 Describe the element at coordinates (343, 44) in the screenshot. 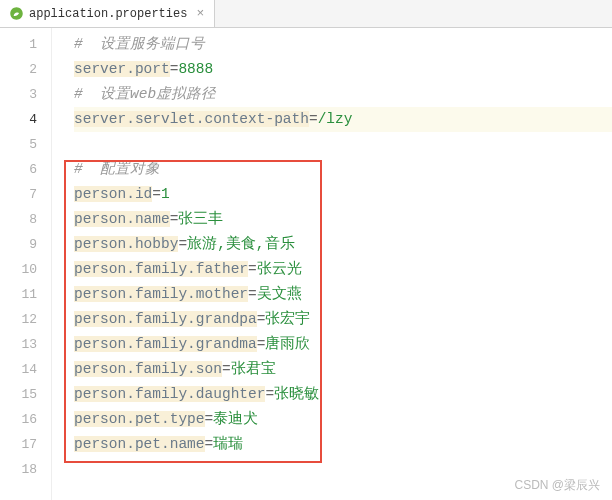

I see `code-line: # 设置服务端口号` at that location.